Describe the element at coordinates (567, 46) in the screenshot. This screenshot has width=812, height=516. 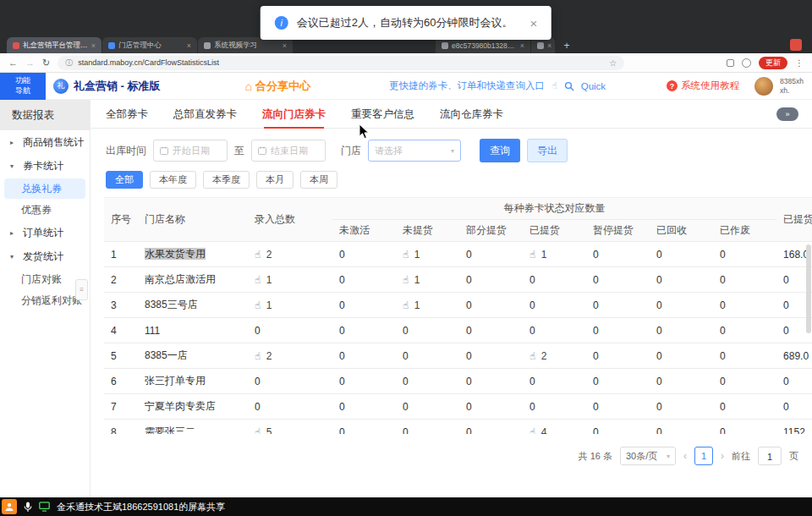
I see `new-tab-button: +` at that location.